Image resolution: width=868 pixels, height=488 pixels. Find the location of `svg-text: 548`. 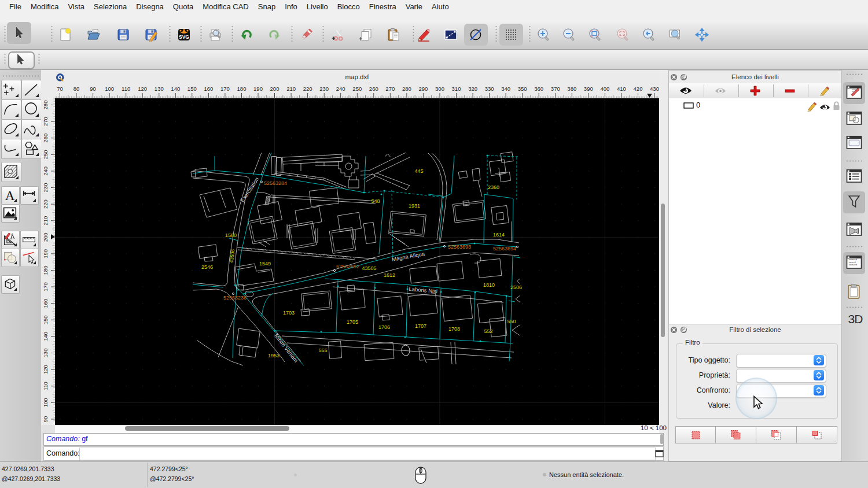

svg-text: 548 is located at coordinates (375, 201).